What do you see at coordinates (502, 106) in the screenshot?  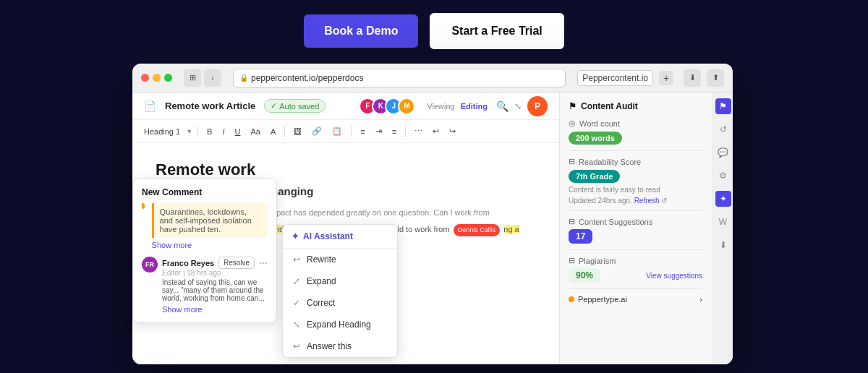 I see `search-icon: 🔍` at bounding box center [502, 106].